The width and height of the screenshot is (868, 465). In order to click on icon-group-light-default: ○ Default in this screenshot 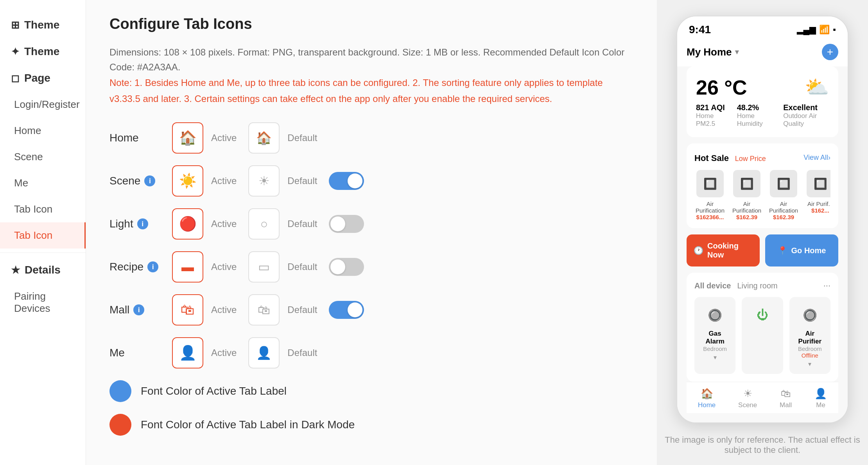, I will do `click(283, 224)`.